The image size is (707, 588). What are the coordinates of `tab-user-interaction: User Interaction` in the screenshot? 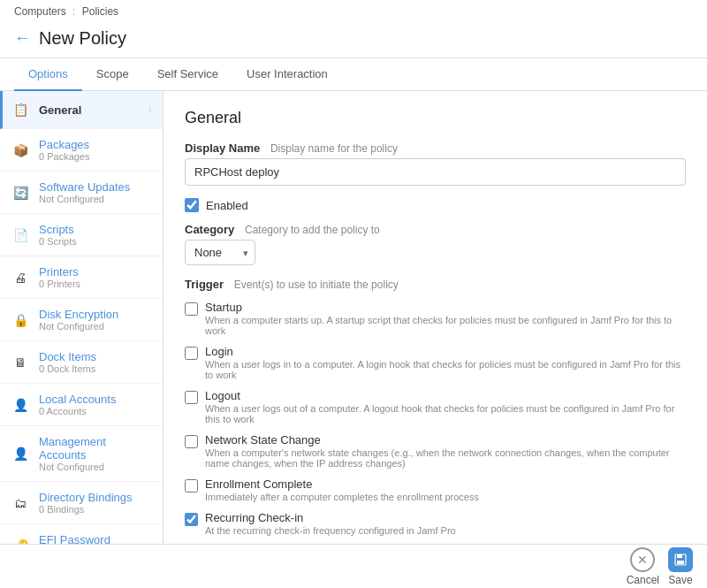 It's located at (287, 74).